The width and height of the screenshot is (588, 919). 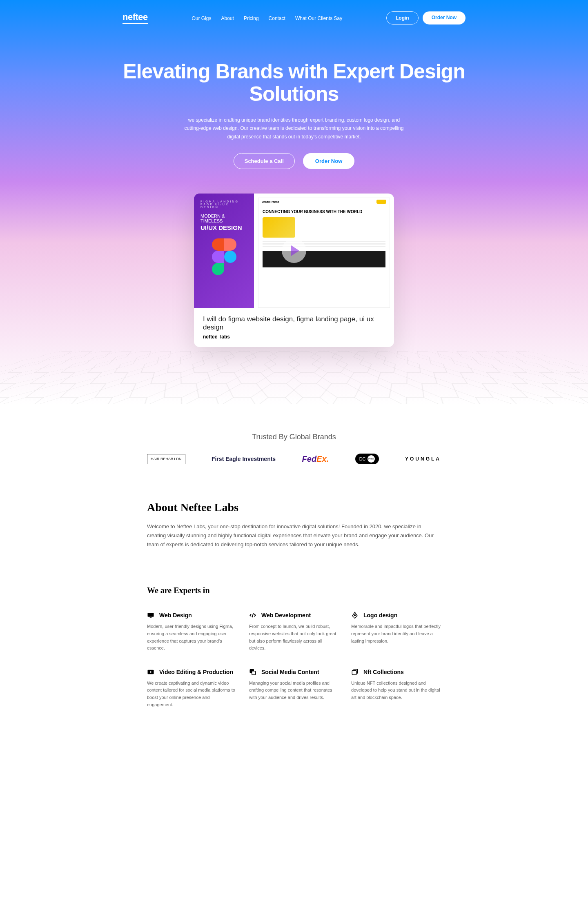 I want to click on mock-headline: CONNECTING YOUR BUSINESS WITH THE WORLD, so click(x=324, y=211).